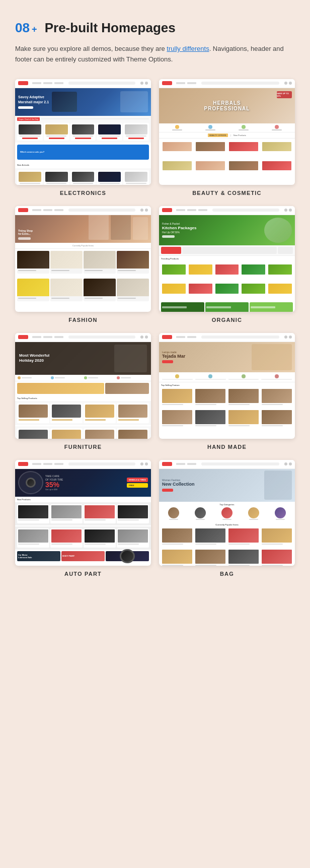  I want to click on card-fashion: Thông Shopfor Extra... Currently Popular…, so click(83, 264).